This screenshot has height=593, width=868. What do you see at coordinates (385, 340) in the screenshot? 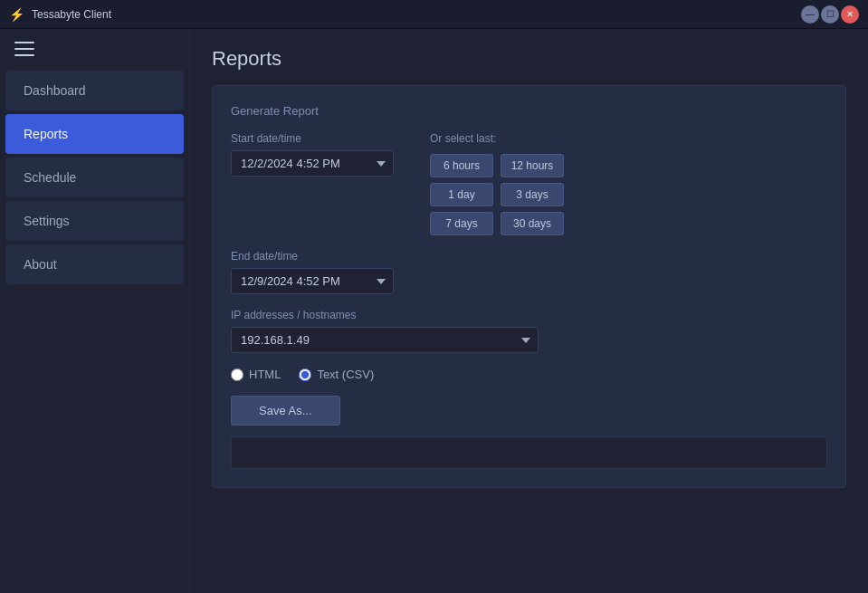
I see `ip-select: 192.168.1.49` at bounding box center [385, 340].